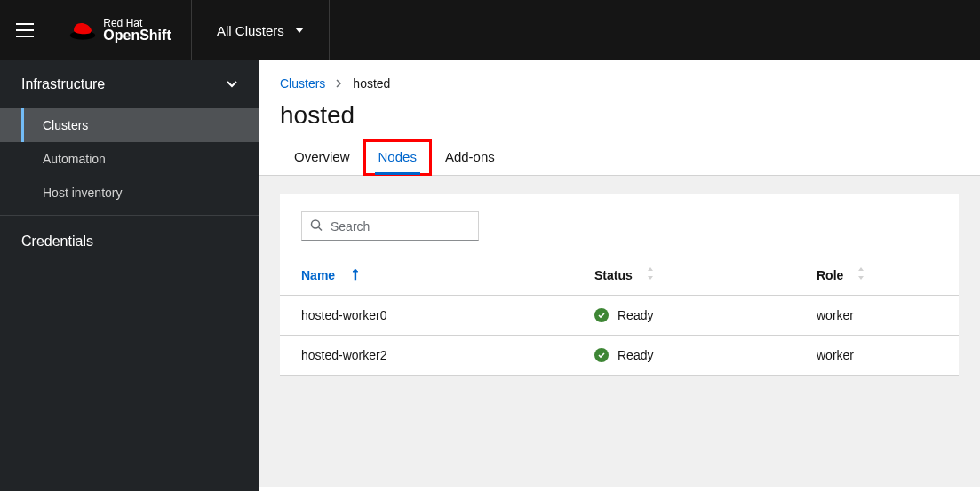  I want to click on chevron-down-icon, so click(232, 84).